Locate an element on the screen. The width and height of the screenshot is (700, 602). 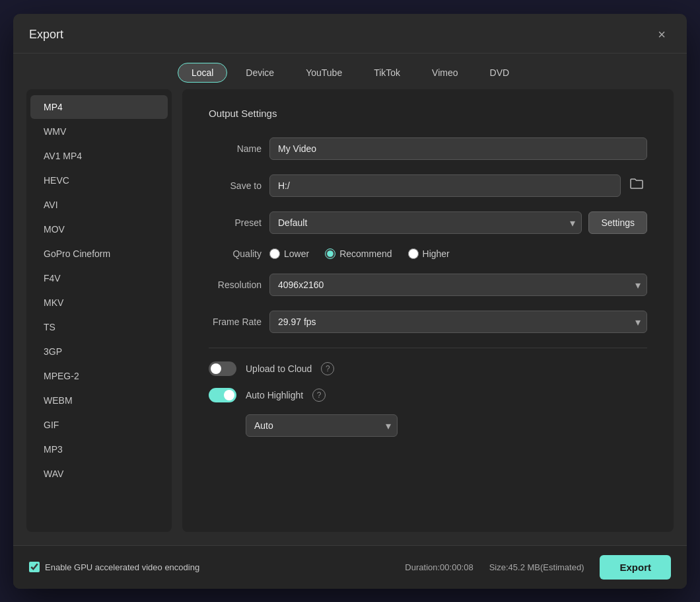
frame-rate-select-wrap: 29.97 fps 25 fps 24 fps 60 fps is located at coordinates (458, 322).